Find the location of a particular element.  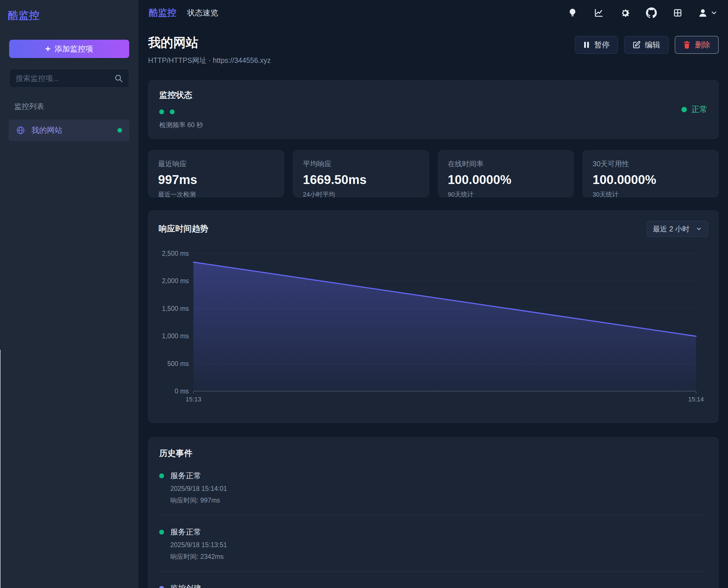

event-time: 2025/9/18 15:14:01 is located at coordinates (199, 488).